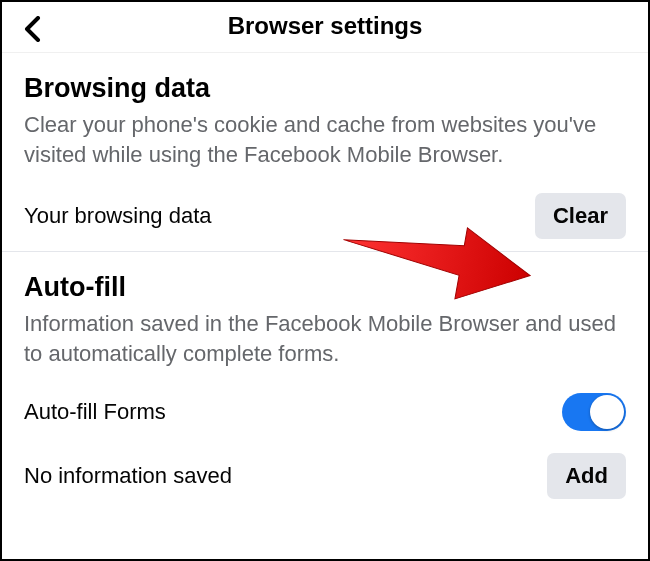  Describe the element at coordinates (325, 88) in the screenshot. I see `browsing-data-title: Browsing data` at that location.